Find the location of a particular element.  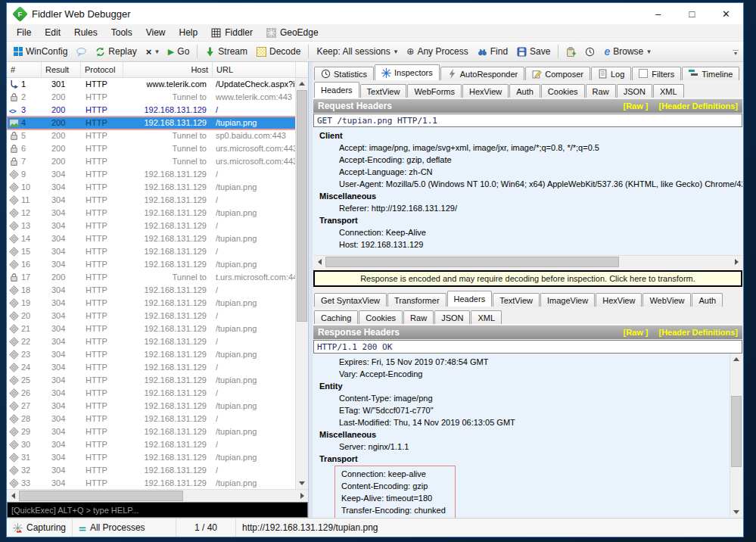

table-row: 30304HTTP192.168.131.129/ is located at coordinates (151, 445).